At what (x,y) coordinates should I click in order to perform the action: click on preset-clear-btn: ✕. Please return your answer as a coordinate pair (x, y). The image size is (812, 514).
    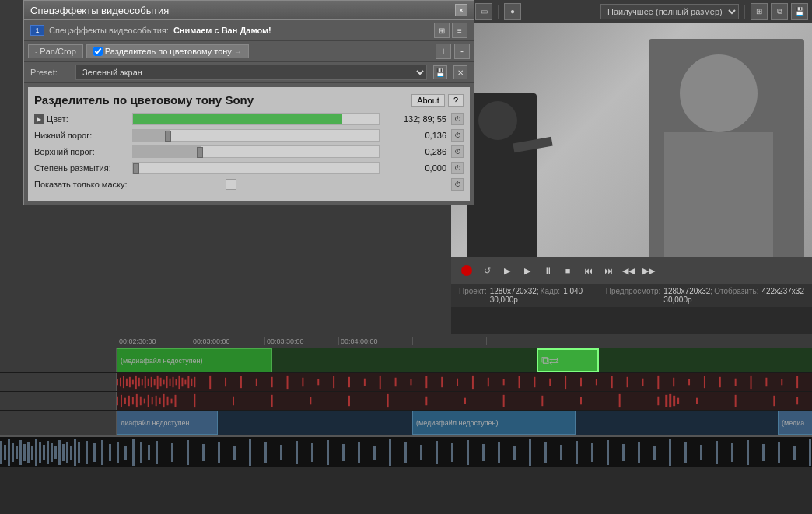
    Looking at the image, I should click on (460, 72).